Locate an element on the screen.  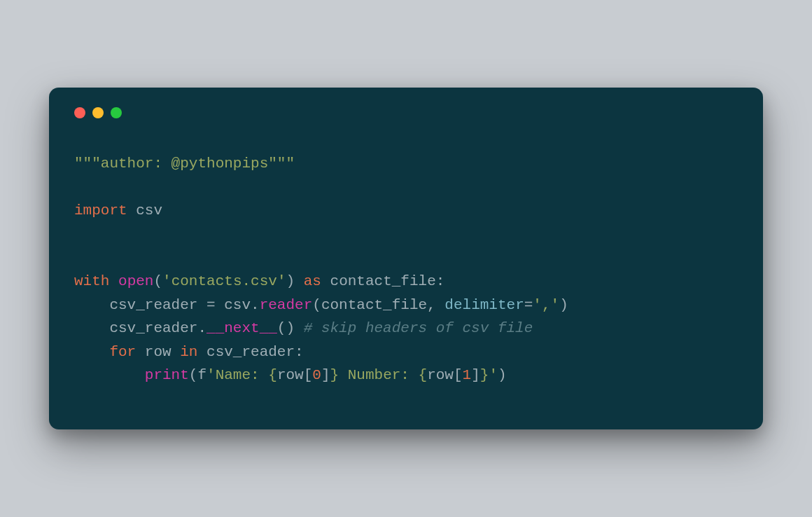
fn-next: __next__ is located at coordinates (242, 328).